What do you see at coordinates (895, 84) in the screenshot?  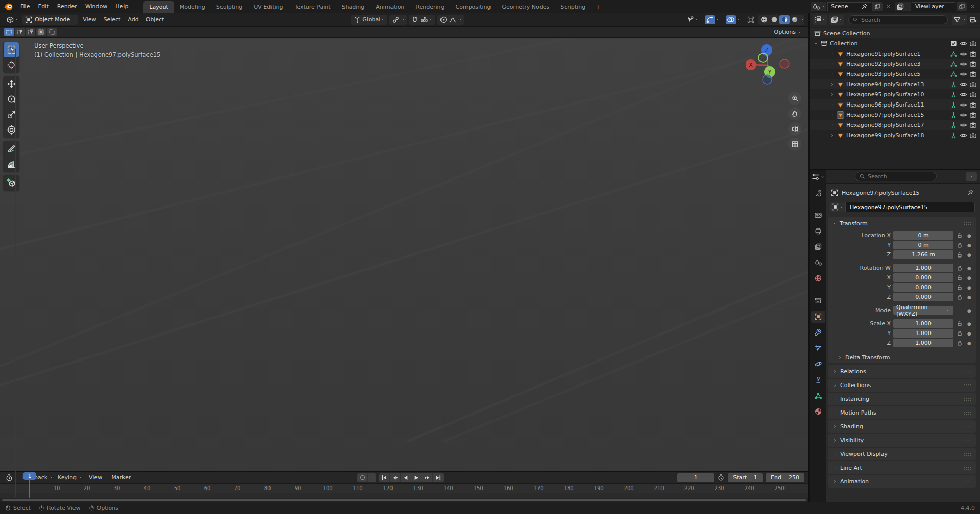 I see `outliner-item: Hexagone94:polySurface13` at bounding box center [895, 84].